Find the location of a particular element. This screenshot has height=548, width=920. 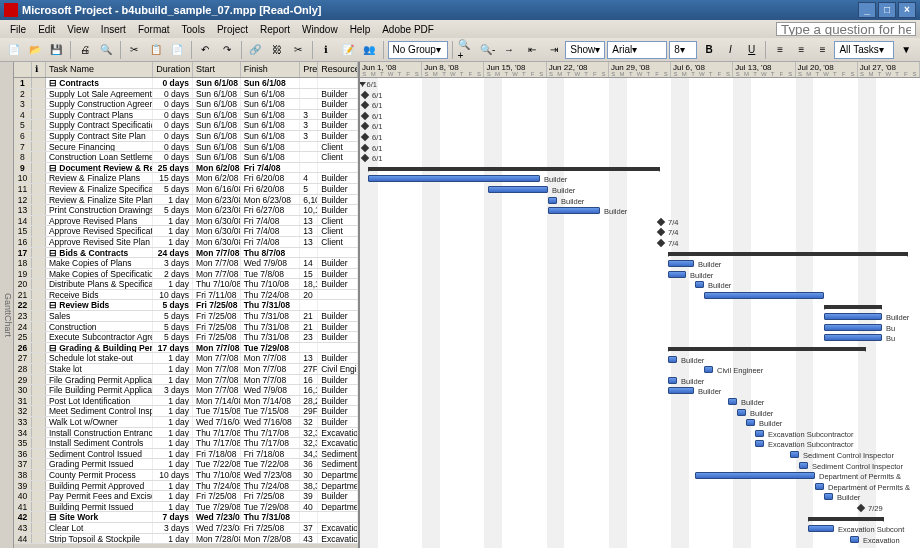

align-right-icon: ≡ is located at coordinates (822, 50).